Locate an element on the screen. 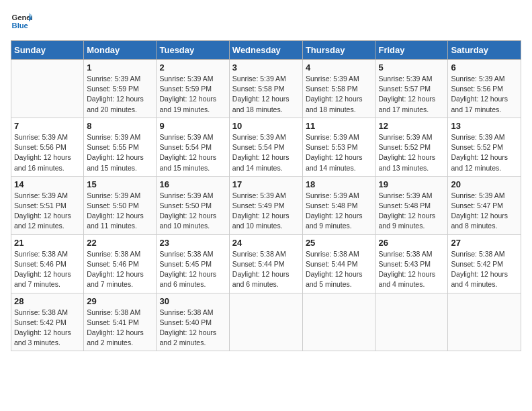  calendar-cell: 18Sunrise: 5:39 AM Sunset: 5:48 PM Dayli… is located at coordinates (339, 205).